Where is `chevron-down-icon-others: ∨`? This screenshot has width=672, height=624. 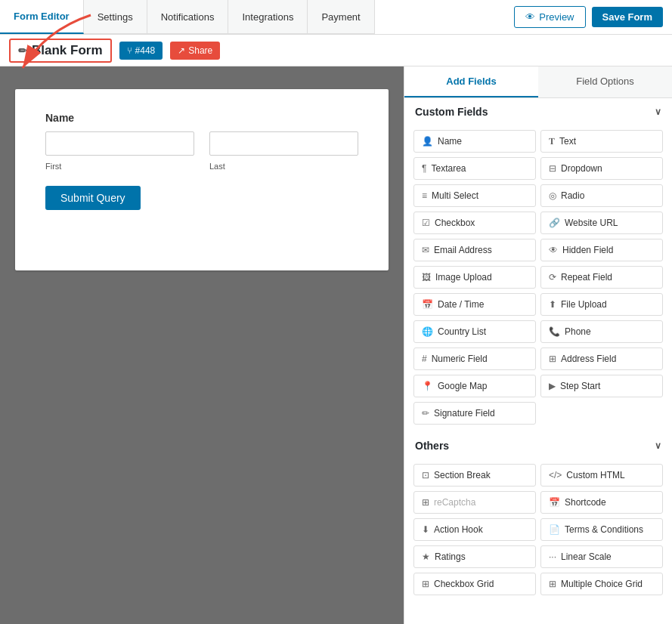
chevron-down-icon-others: ∨ is located at coordinates (658, 446).